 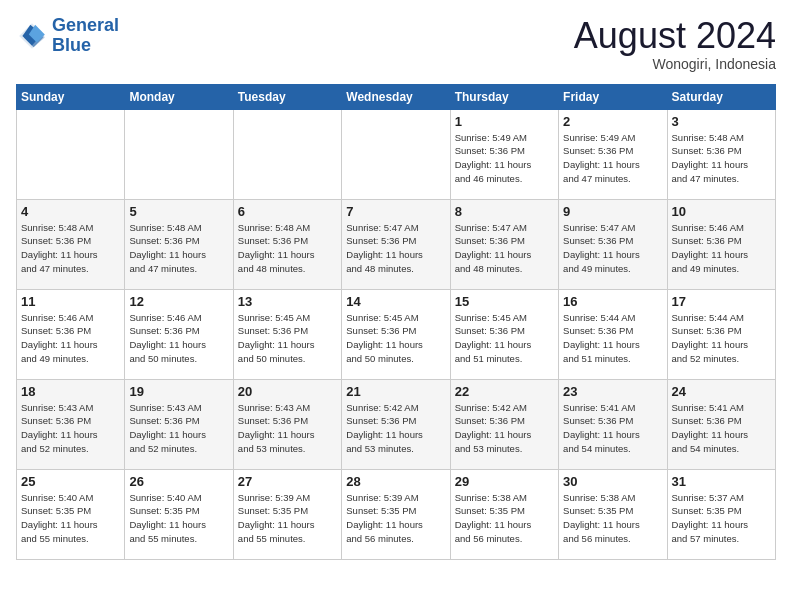 I want to click on day-number: 25, so click(x=70, y=482).